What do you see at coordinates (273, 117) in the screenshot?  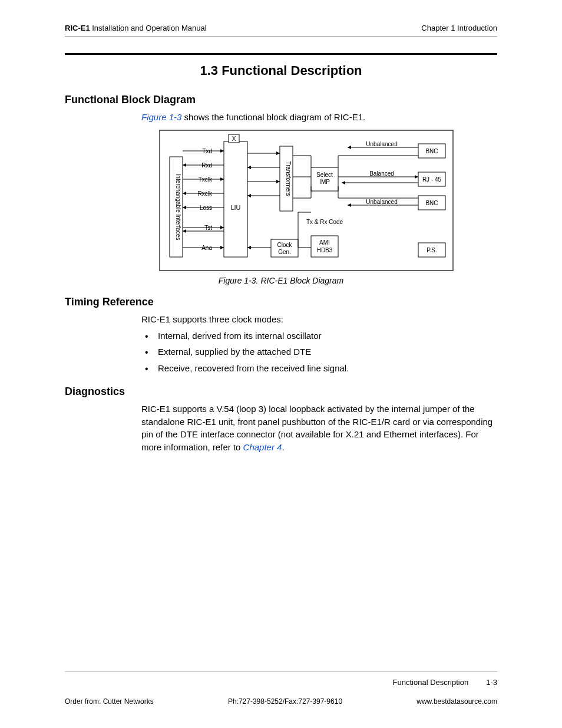 I see `fbd-intro-text: shows the functional block diagram of RI…` at bounding box center [273, 117].